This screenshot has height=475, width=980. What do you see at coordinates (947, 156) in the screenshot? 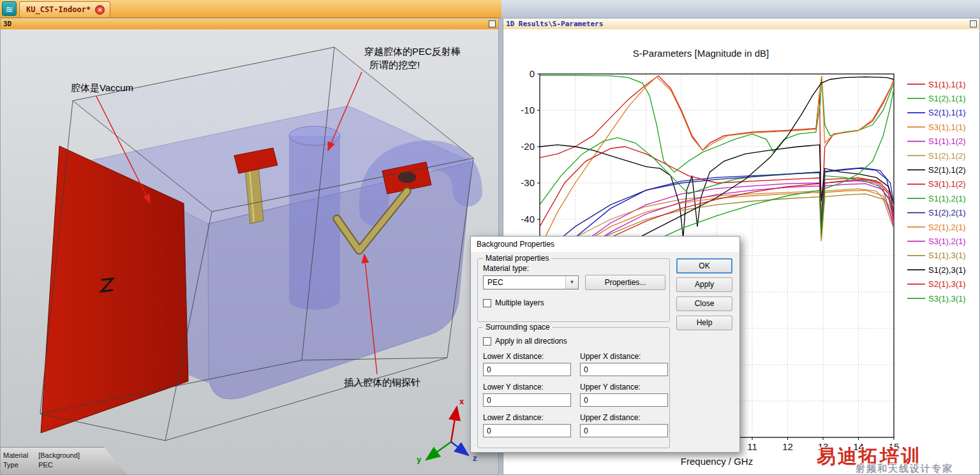
I see `legend-item-S1(2),1(2): S1(2),1(2)` at bounding box center [947, 156].